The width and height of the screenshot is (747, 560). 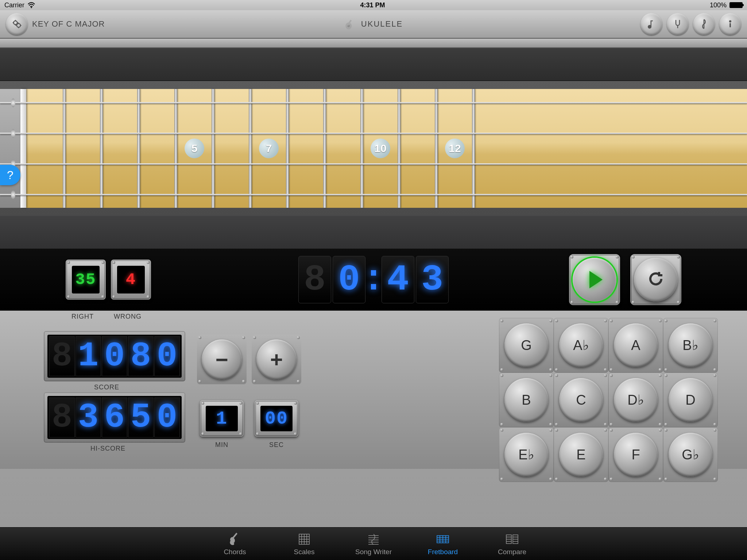 What do you see at coordinates (581, 345) in the screenshot?
I see `note-a-flat: A♭` at bounding box center [581, 345].